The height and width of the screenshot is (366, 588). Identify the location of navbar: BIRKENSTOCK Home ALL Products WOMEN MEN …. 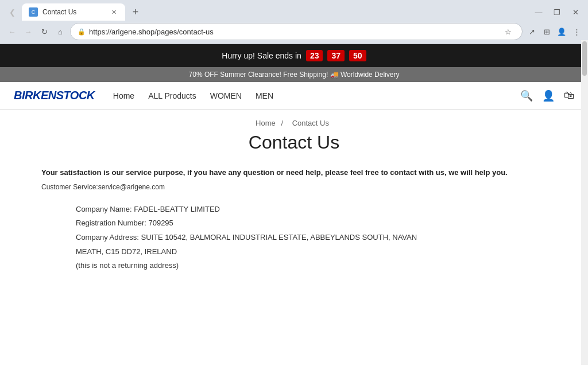
(294, 96).